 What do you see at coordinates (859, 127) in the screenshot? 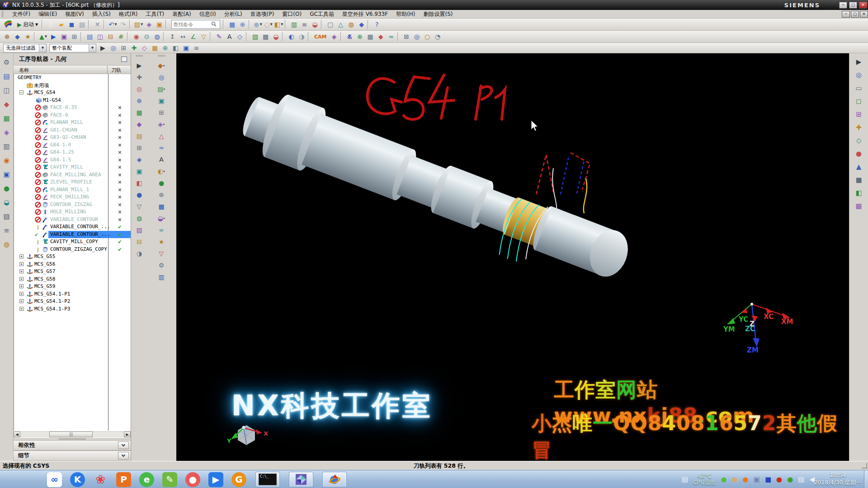
I see `plus-right-button: ✚` at bounding box center [859, 127].